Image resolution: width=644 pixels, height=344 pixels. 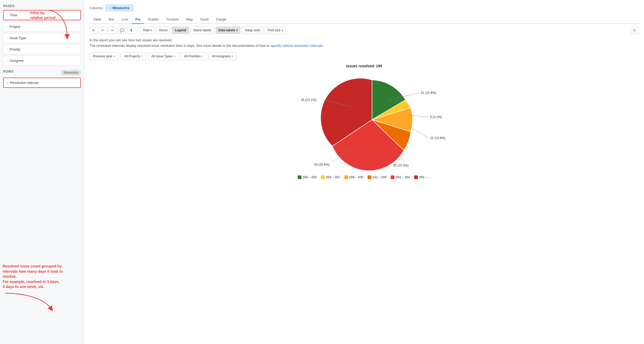 What do you see at coordinates (97, 19) in the screenshot?
I see `tab-table: Table` at bounding box center [97, 19].